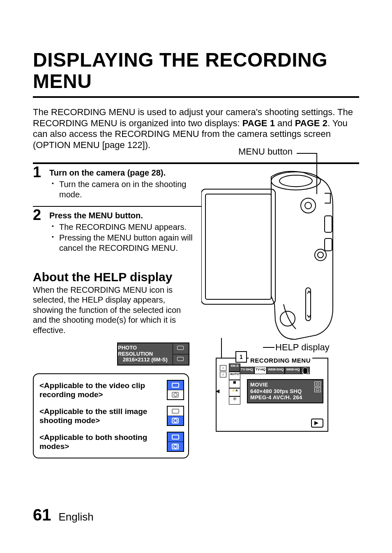 The width and height of the screenshot is (392, 553). Describe the element at coordinates (101, 416) in the screenshot. I see `legend-text-still: <Applicable to the still image shooting …` at that location.